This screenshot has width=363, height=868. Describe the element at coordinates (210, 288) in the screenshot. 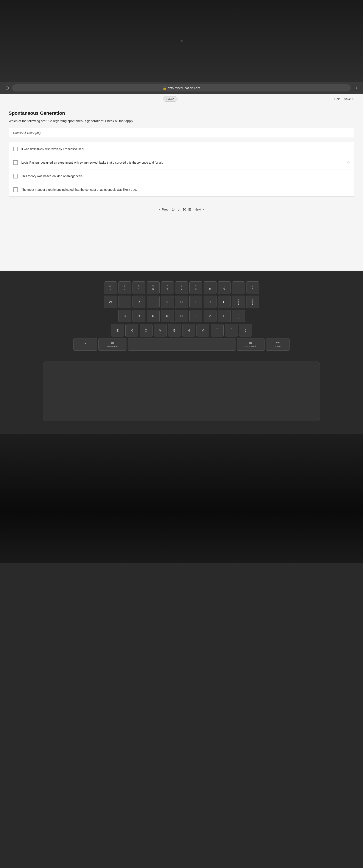

I see `key-9: ( 9` at that location.